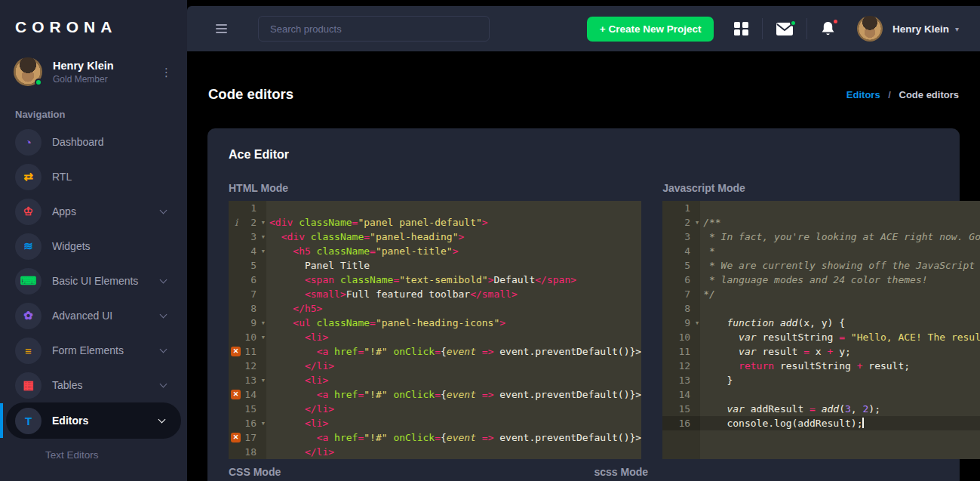 The width and height of the screenshot is (980, 481). I want to click on sidebar-item-editors: TEditors, so click(94, 421).